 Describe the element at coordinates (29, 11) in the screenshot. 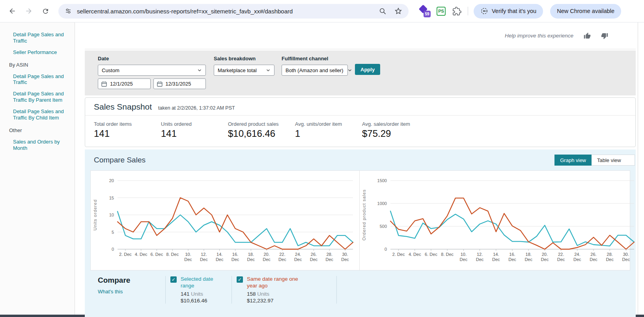

I see `forward-button` at that location.